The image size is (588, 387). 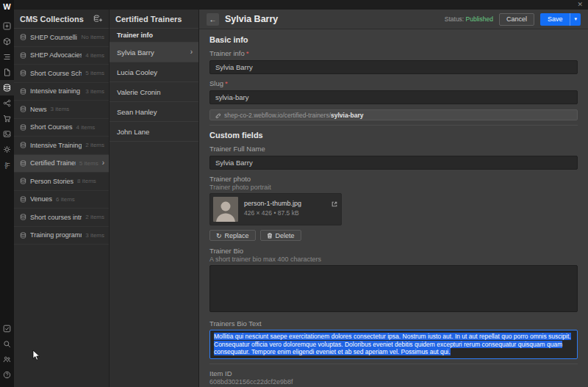 What do you see at coordinates (575, 19) in the screenshot?
I see `chevron-down-icon: ▾` at bounding box center [575, 19].